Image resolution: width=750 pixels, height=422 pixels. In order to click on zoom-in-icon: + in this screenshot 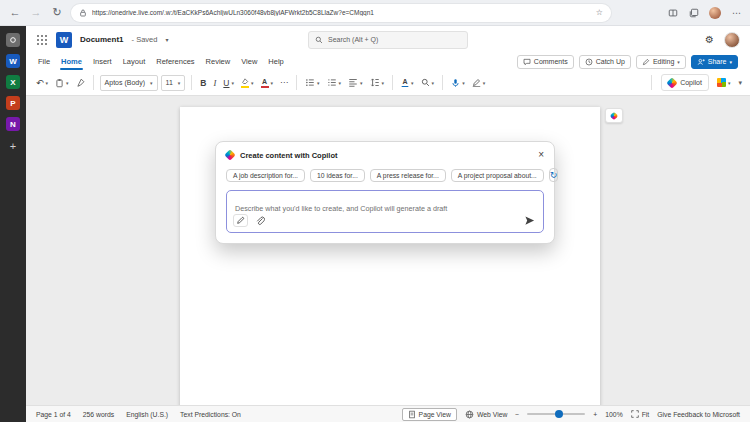, I will do `click(595, 414)`.